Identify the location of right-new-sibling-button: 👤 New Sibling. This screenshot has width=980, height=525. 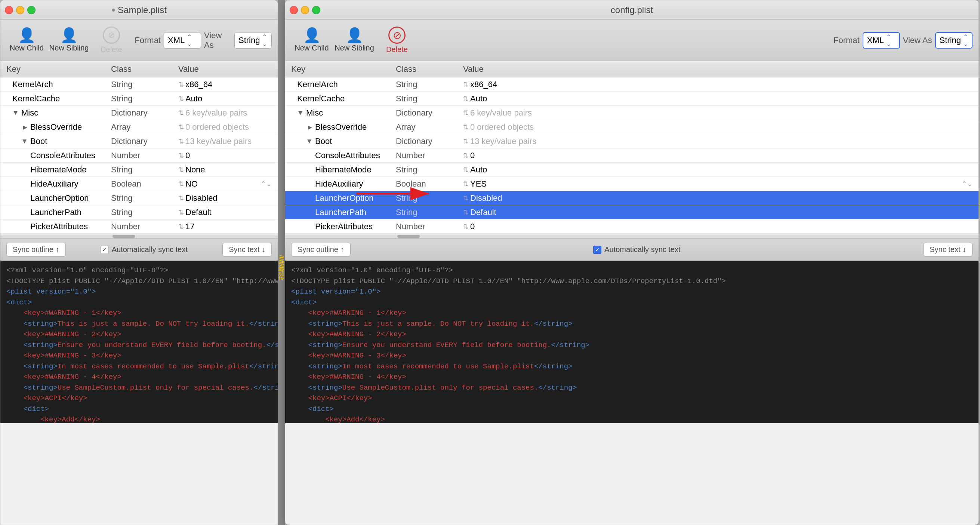
(354, 40).